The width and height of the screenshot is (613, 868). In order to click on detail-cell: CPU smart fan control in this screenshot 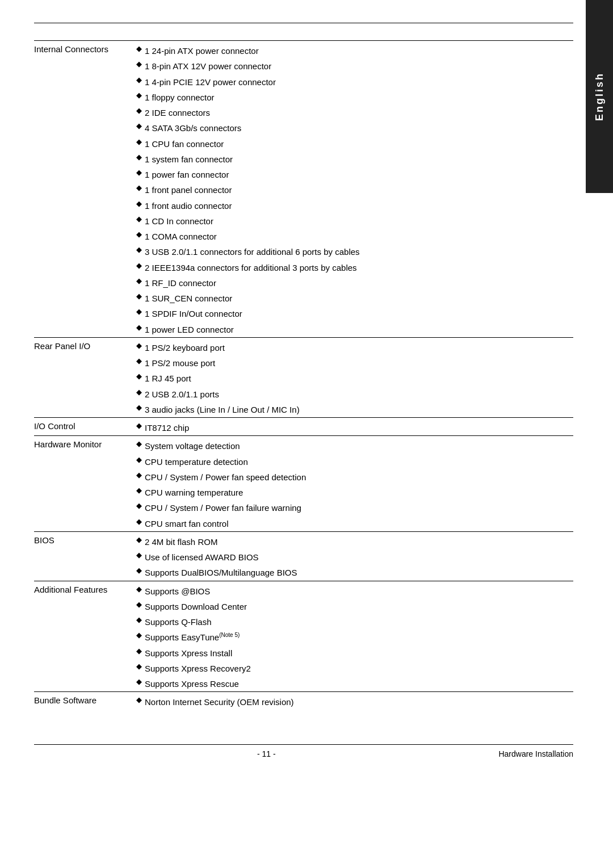, I will do `click(359, 524)`.